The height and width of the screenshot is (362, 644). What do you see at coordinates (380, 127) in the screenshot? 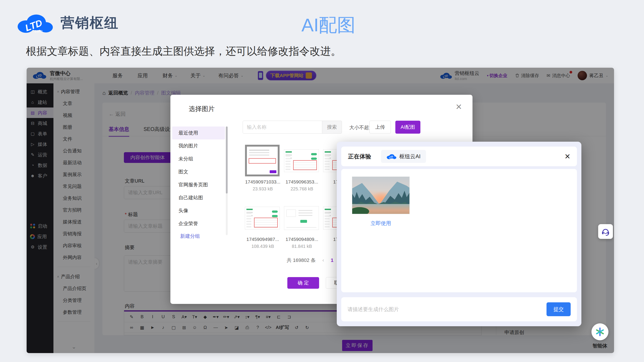
I see `upload-button: 上传` at bounding box center [380, 127].